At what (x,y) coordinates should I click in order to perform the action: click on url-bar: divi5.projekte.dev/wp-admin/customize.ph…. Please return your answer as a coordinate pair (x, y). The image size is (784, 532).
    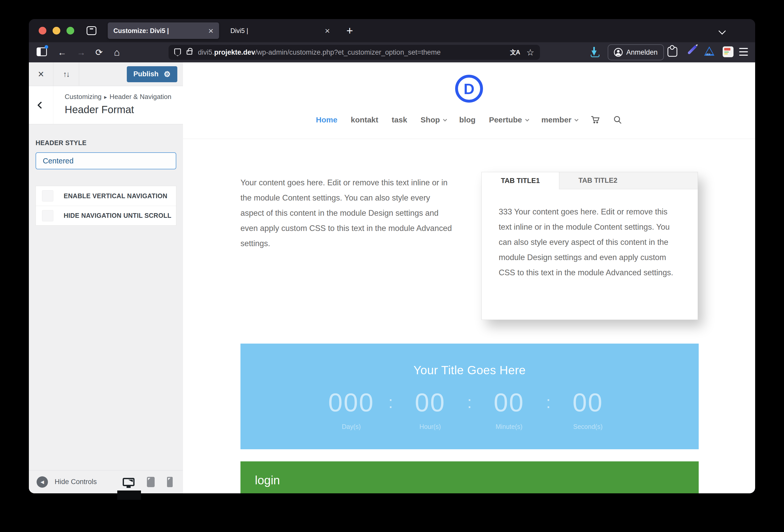
    Looking at the image, I should click on (354, 52).